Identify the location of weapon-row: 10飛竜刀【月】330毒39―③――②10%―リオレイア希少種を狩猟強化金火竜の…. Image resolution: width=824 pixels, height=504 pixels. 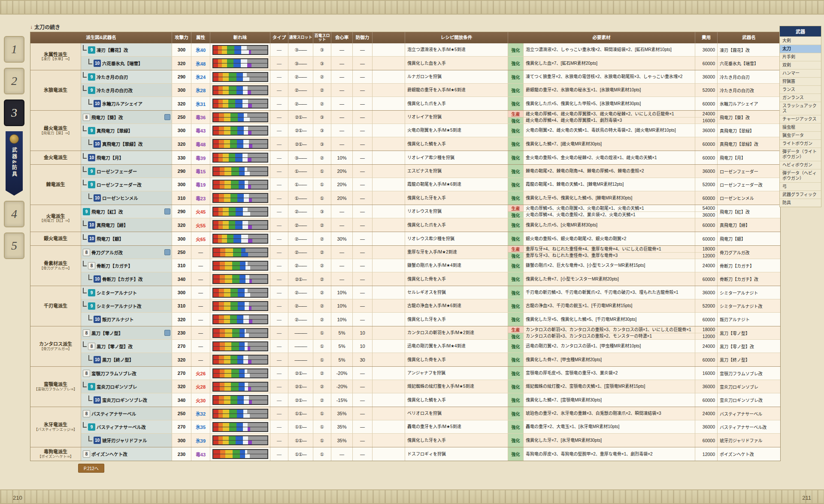
(431, 158).